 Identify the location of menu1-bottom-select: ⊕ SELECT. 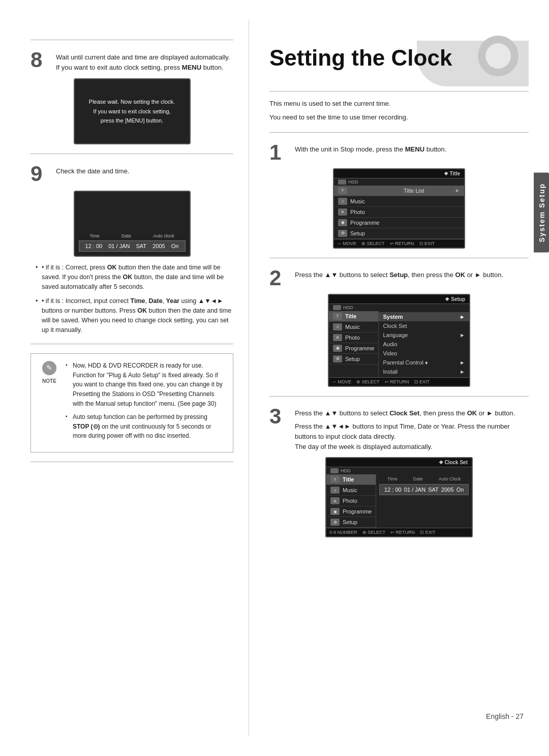
(373, 244).